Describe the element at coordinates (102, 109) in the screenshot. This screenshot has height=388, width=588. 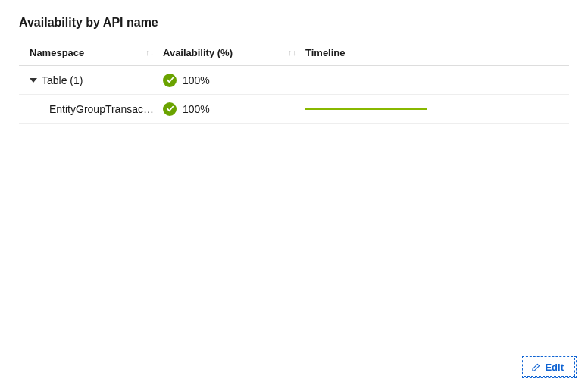
I see `namespace-label: EntityGroupTransacti...` at that location.